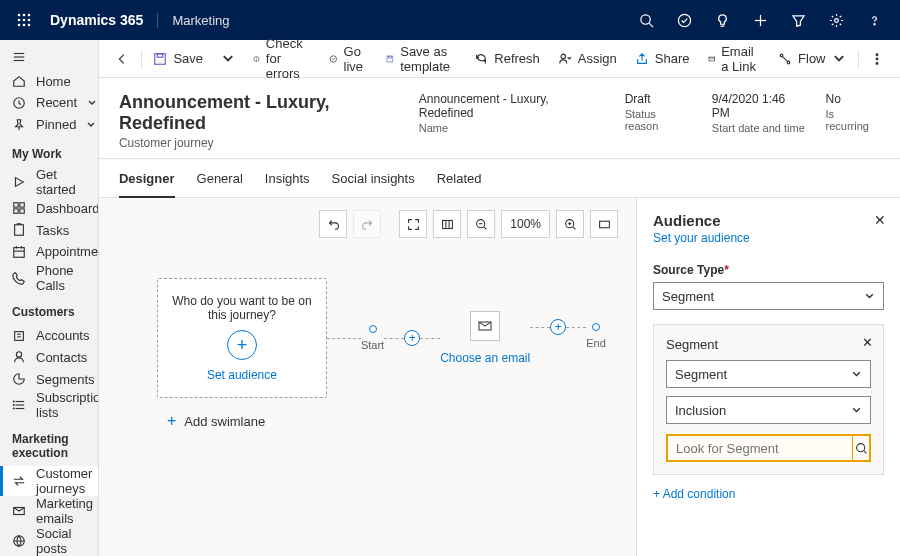 This screenshot has width=900, height=556. I want to click on page-title: Announcement - Luxury, Redefined, so click(269, 113).